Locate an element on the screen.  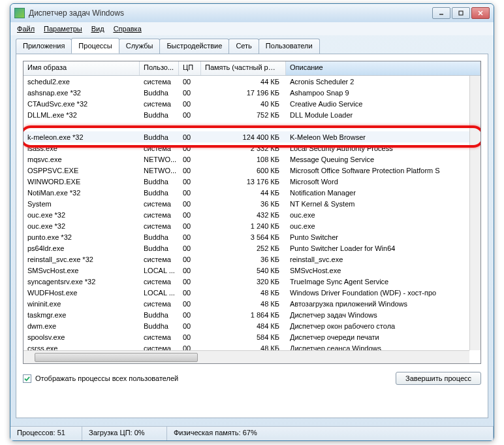
minimize-button is located at coordinates (441, 13).